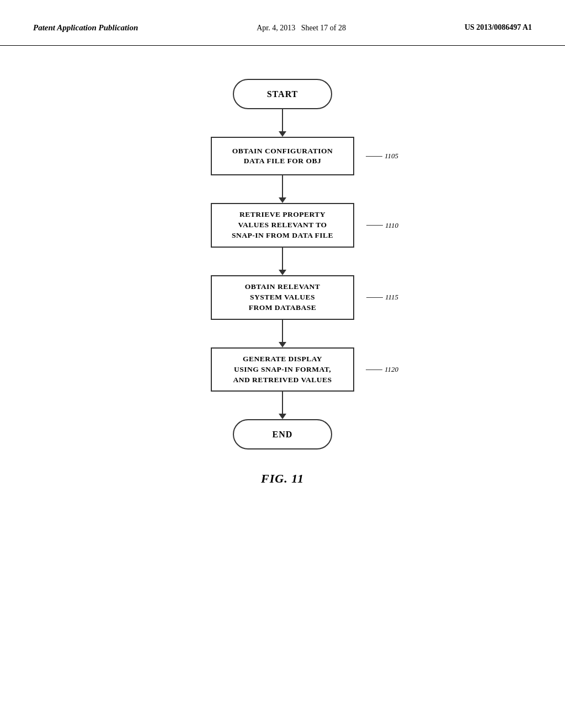 The width and height of the screenshot is (565, 728). What do you see at coordinates (282, 94) in the screenshot?
I see `start-label: START` at bounding box center [282, 94].